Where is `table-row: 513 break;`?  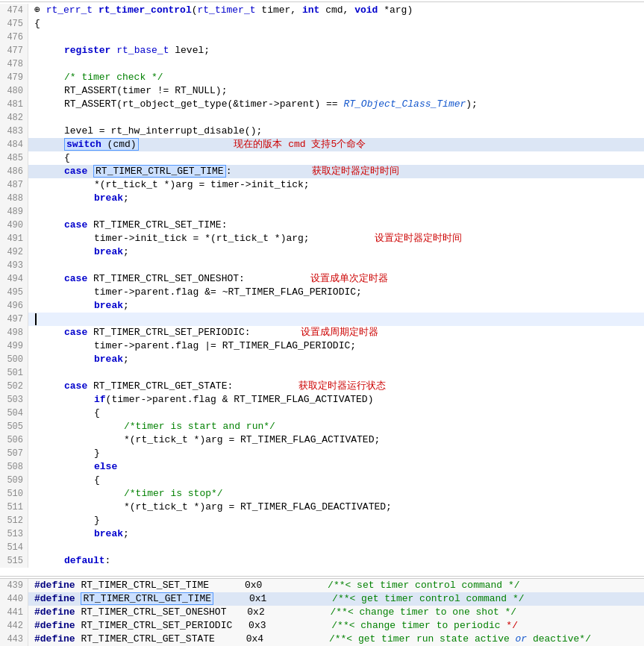
table-row: 513 break; is located at coordinates (322, 534).